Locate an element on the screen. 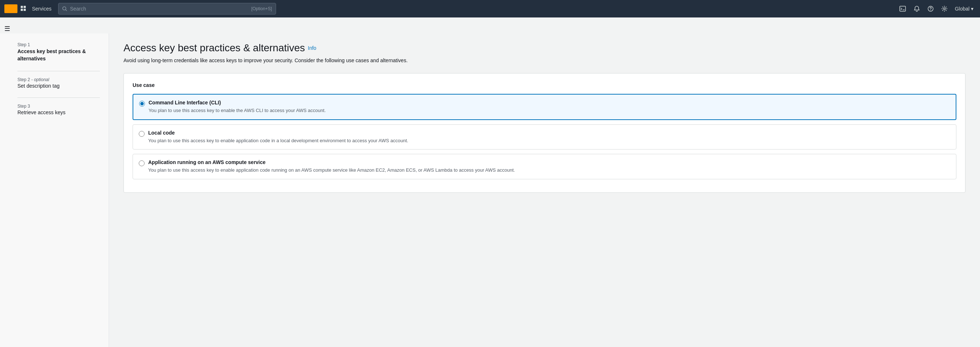  global-region-button: Global ▾ is located at coordinates (964, 8).